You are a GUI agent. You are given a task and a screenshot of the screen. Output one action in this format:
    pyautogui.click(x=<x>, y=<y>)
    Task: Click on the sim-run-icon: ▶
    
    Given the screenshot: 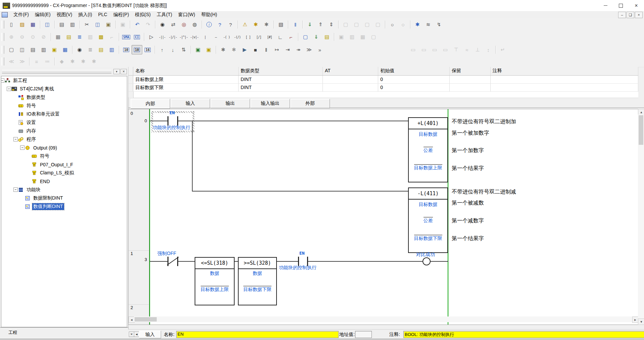 What is the action you would take?
    pyautogui.click(x=245, y=50)
    